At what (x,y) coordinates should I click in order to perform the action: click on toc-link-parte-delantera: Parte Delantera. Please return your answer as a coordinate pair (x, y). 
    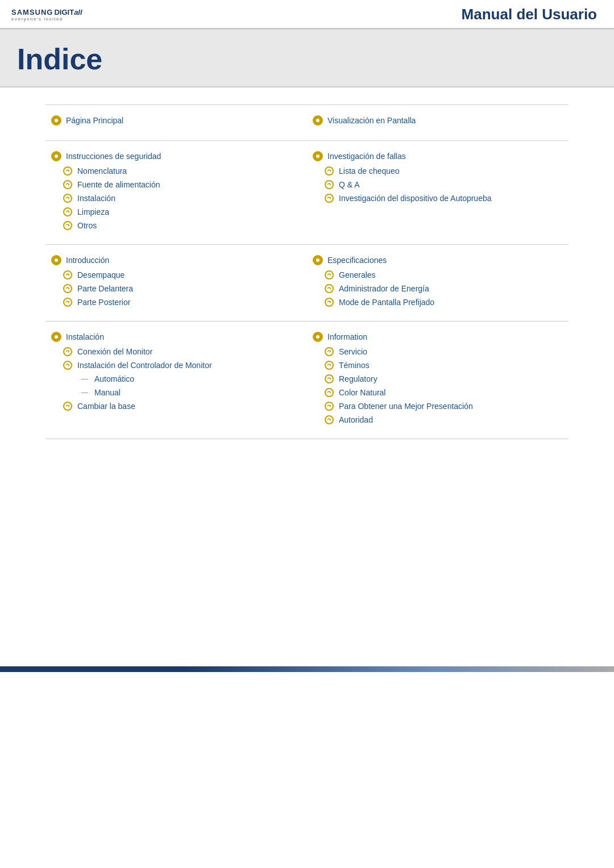
    Looking at the image, I should click on (105, 289).